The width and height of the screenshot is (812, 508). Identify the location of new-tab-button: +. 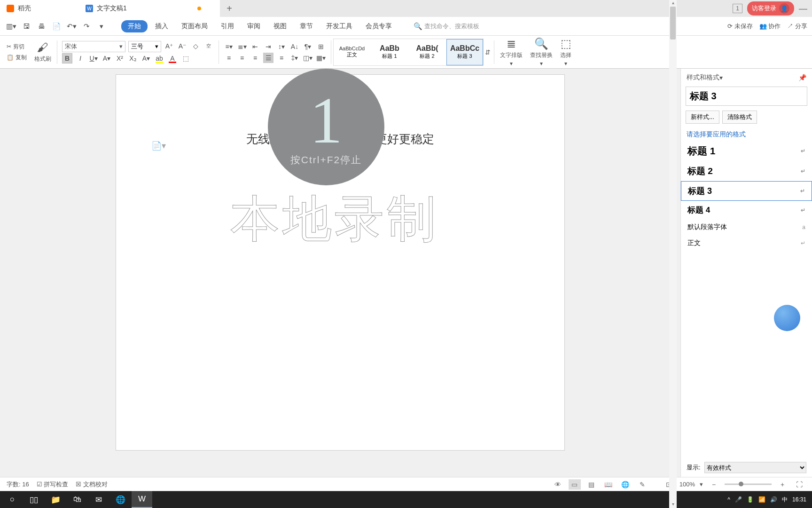
(229, 8).